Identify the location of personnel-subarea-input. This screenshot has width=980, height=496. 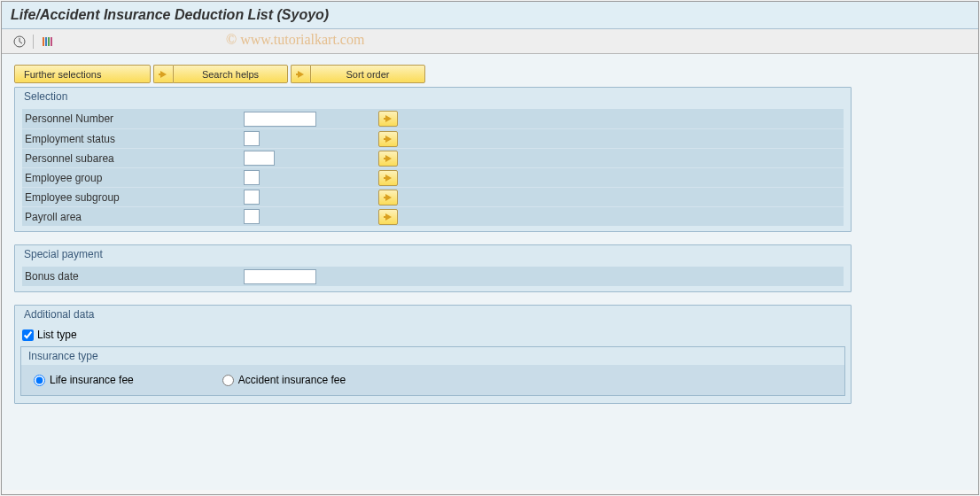
(259, 158).